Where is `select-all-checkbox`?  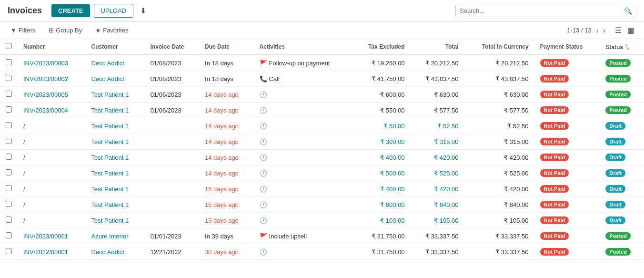 select-all-checkbox is located at coordinates (9, 46).